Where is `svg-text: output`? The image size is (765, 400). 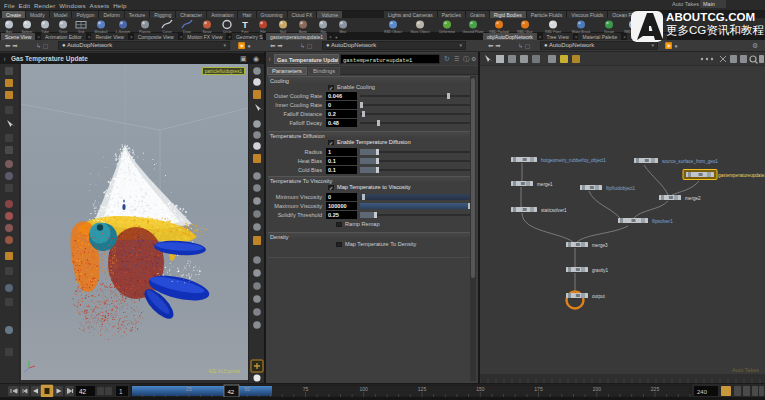 svg-text: output is located at coordinates (598, 296).